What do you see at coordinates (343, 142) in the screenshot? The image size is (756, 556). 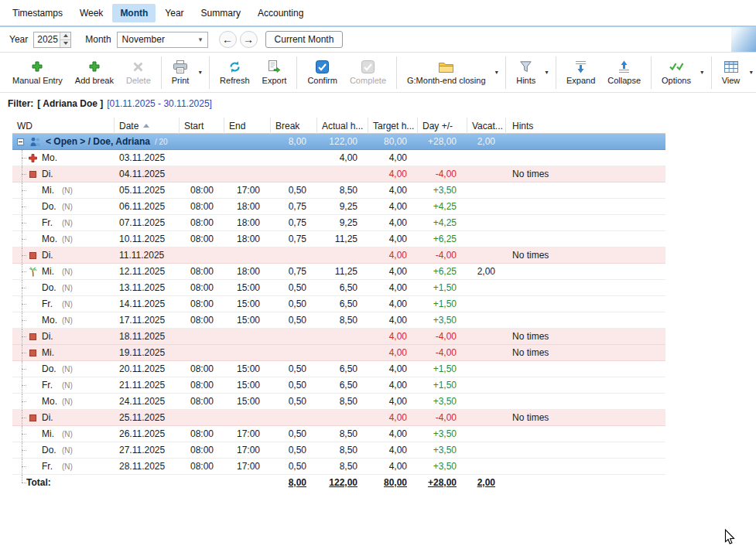 I see `group-actual-sum: 122,00` at bounding box center [343, 142].